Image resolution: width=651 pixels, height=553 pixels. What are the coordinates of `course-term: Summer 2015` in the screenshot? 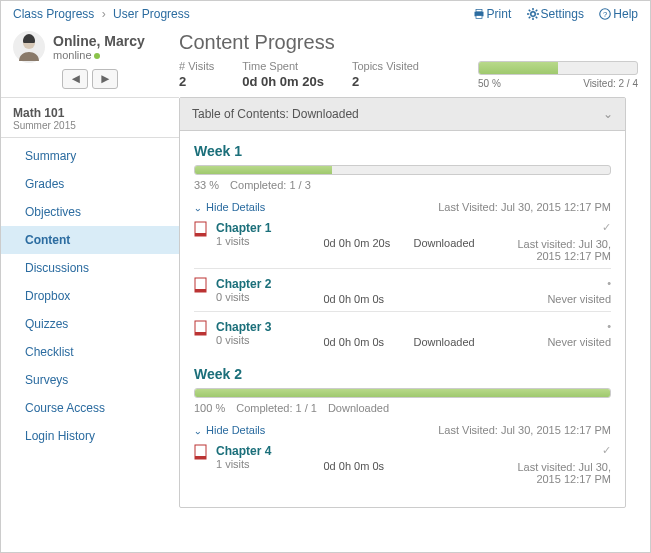 It's located at (90, 126).